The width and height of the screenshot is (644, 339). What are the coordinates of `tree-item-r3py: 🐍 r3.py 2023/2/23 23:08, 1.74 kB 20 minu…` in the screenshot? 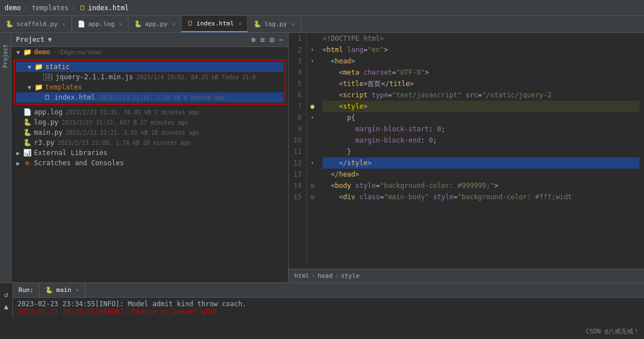 It's located at (149, 143).